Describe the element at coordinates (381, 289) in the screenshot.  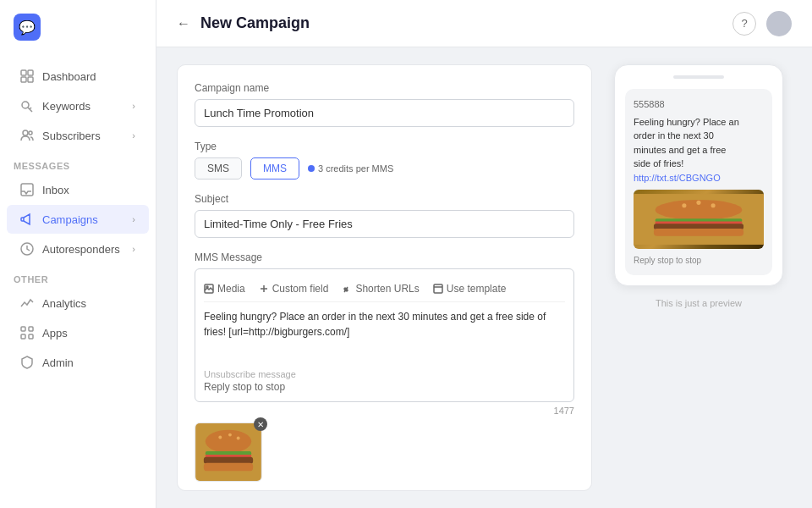
I see `shorten-urls-button: Shorten URLs` at that location.